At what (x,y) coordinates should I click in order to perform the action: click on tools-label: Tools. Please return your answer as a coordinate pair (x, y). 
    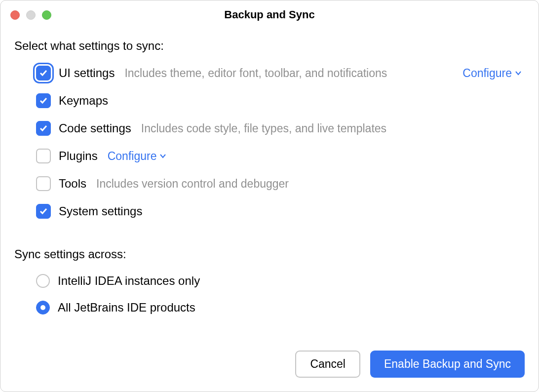
    Looking at the image, I should click on (73, 184).